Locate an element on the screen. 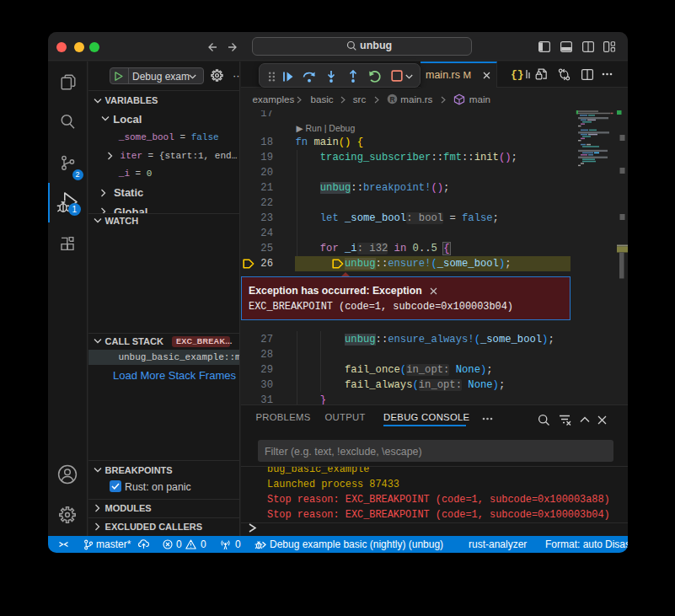  svg-text: R is located at coordinates (392, 99).